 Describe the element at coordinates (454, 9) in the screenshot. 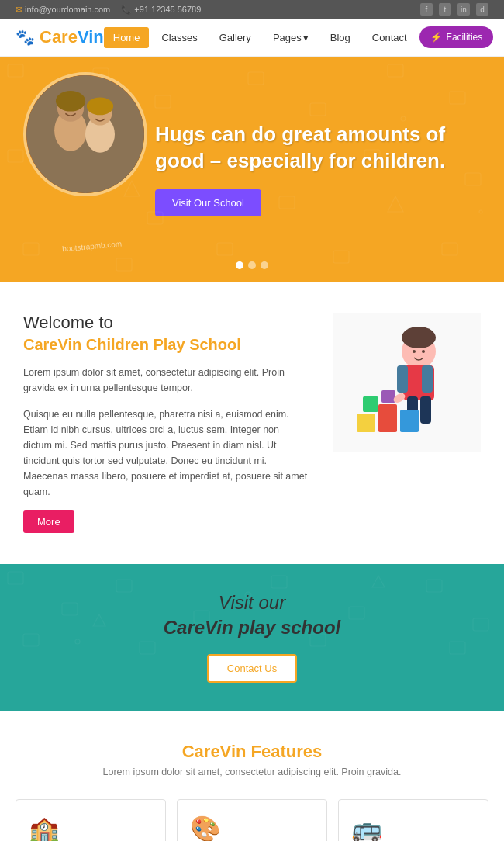

I see `social-links: f t in d` at that location.